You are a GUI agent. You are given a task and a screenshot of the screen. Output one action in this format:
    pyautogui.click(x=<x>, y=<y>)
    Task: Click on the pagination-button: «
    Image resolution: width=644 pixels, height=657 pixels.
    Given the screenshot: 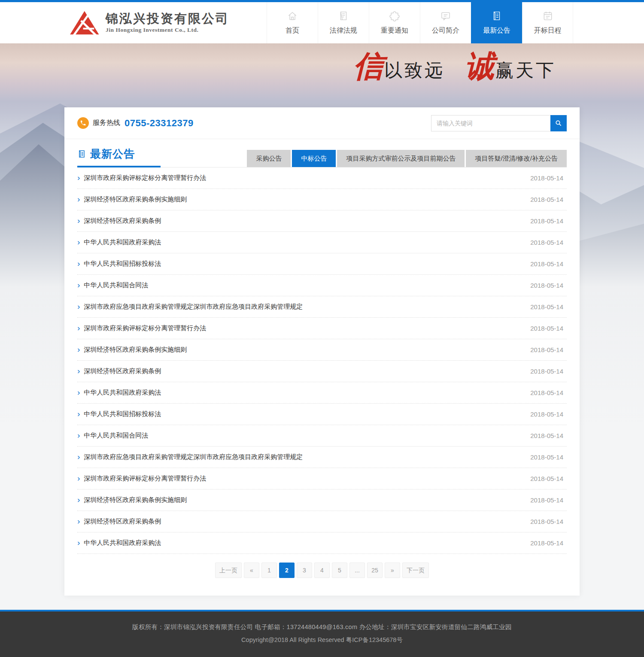 What is the action you would take?
    pyautogui.click(x=252, y=570)
    